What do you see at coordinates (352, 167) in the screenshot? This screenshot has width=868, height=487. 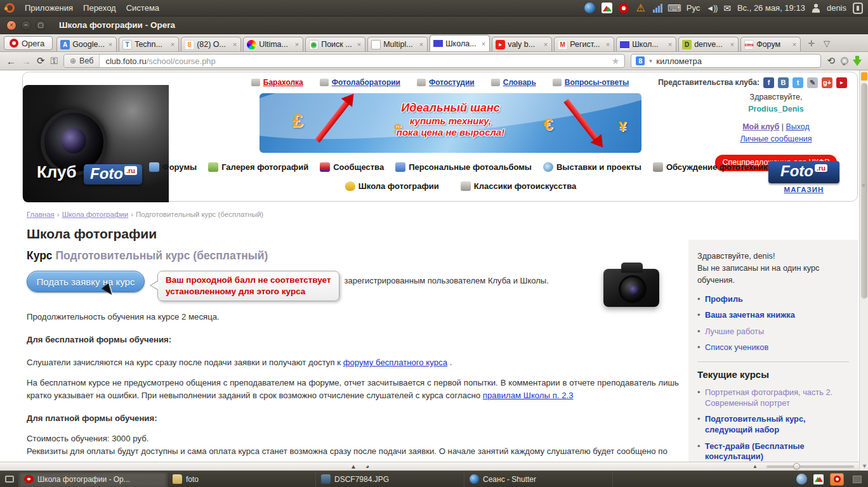 I see `nav-communities: Сообщества` at bounding box center [352, 167].